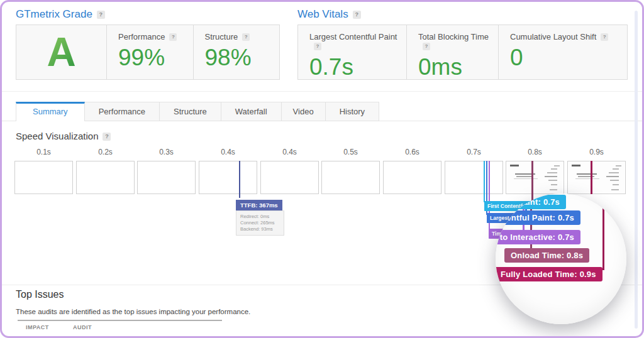 Image resolution: width=644 pixels, height=338 pixels. Describe the element at coordinates (596, 152) in the screenshot. I see `timeline-label: 0.9s` at that location.